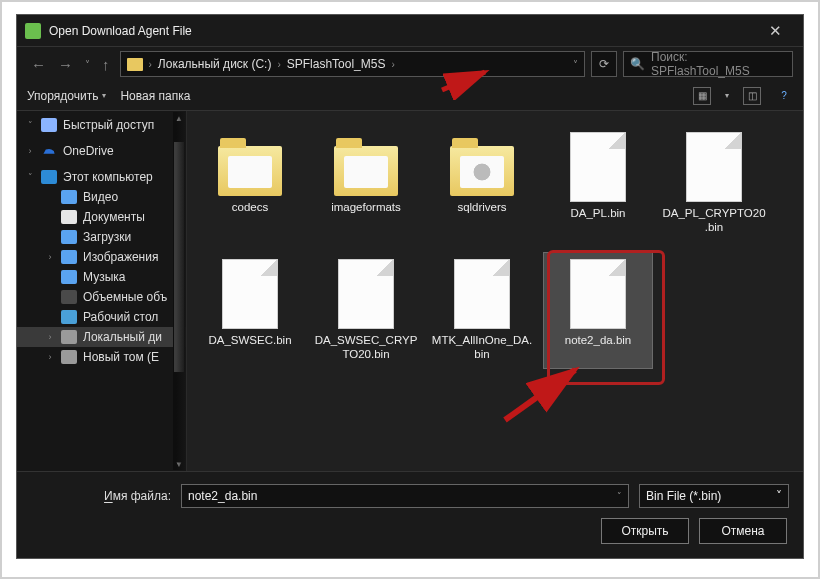  I want to click on file-item-label: DA_SWSEC_CRYPTO20.bin, so click(366, 348).